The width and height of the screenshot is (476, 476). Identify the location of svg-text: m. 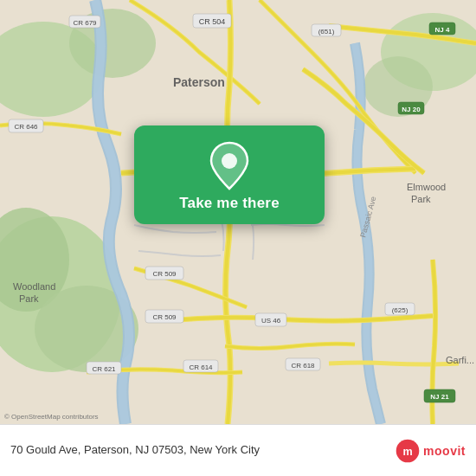
(408, 451).